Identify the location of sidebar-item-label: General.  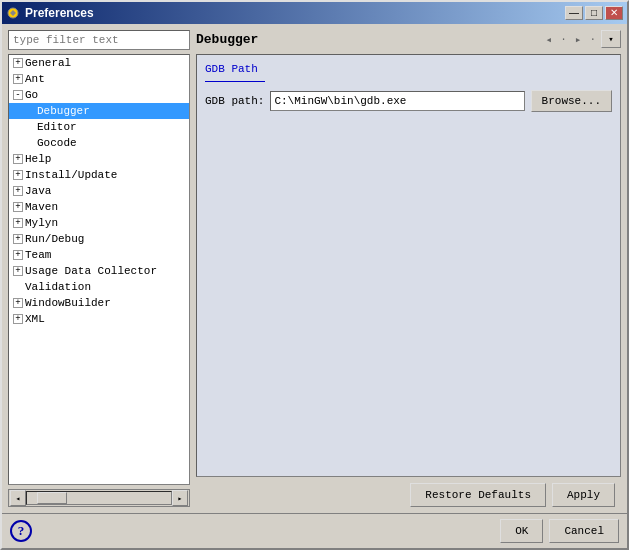
(48, 63).